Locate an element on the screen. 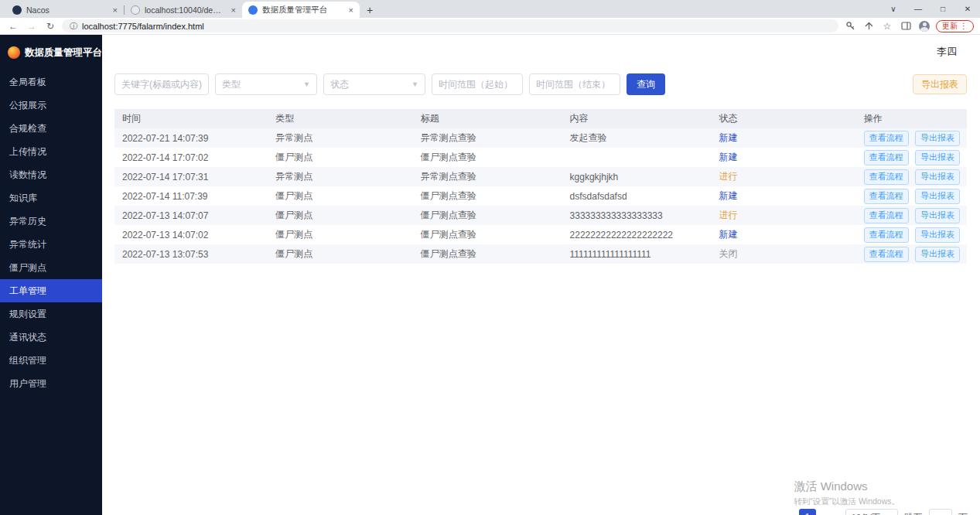  sidebar-item-label: 异常历史 is located at coordinates (28, 221).